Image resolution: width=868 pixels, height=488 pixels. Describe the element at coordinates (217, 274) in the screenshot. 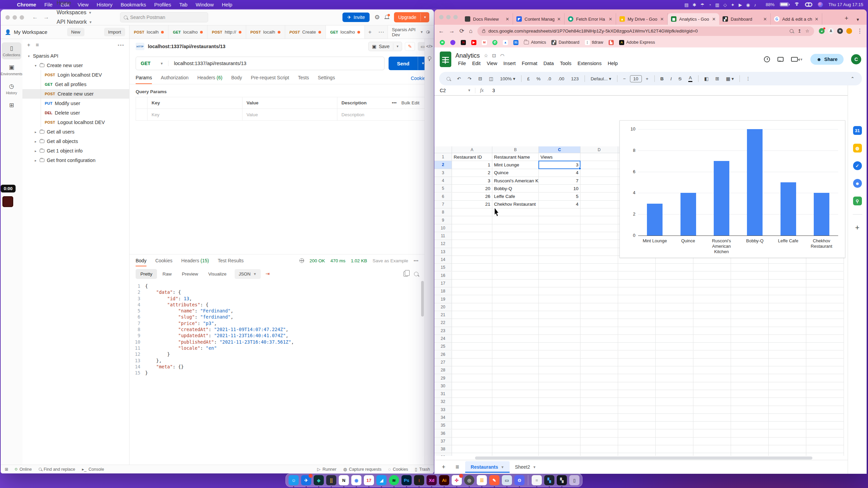

I see `view-tab-visualize: Visualize` at that location.